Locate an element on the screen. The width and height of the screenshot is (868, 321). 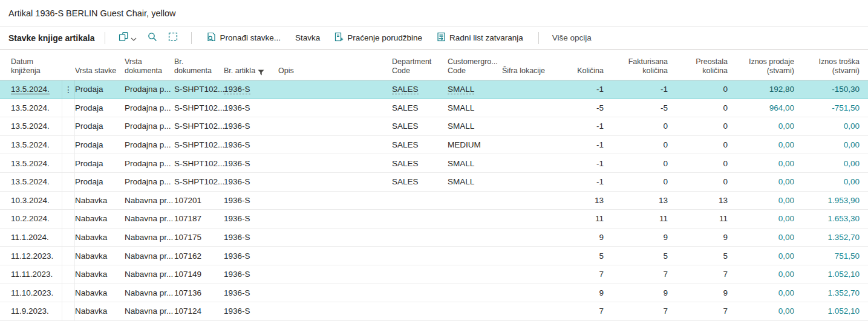
column-header-br_artikla: Br. artikla is located at coordinates (251, 65).